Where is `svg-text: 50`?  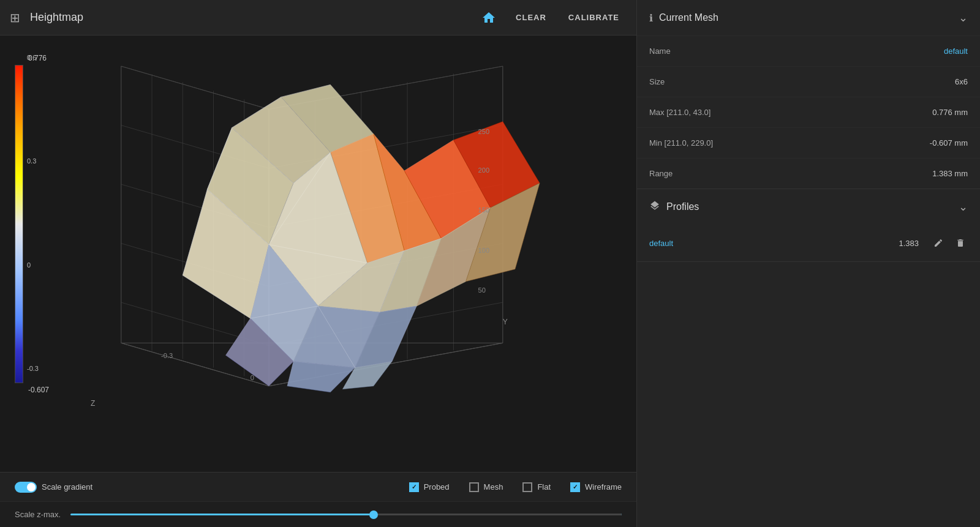
svg-text: 50 is located at coordinates (482, 290).